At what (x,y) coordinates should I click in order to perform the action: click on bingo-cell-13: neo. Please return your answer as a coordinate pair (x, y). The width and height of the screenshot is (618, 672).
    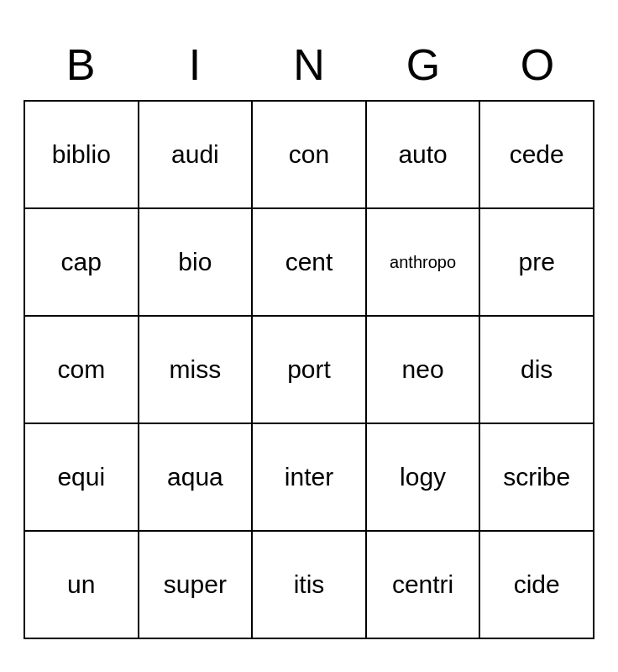
    Looking at the image, I should click on (424, 370).